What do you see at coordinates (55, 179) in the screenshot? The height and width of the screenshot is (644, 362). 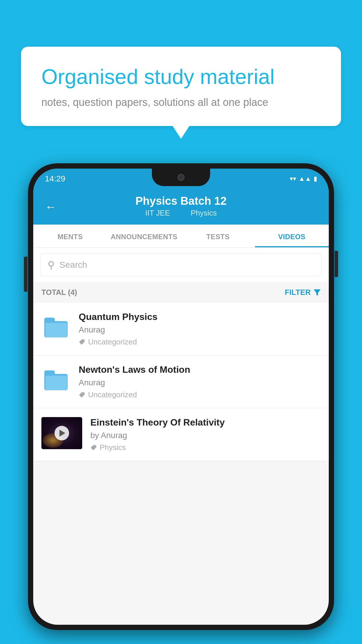 I see `status-time: 14:29` at bounding box center [55, 179].